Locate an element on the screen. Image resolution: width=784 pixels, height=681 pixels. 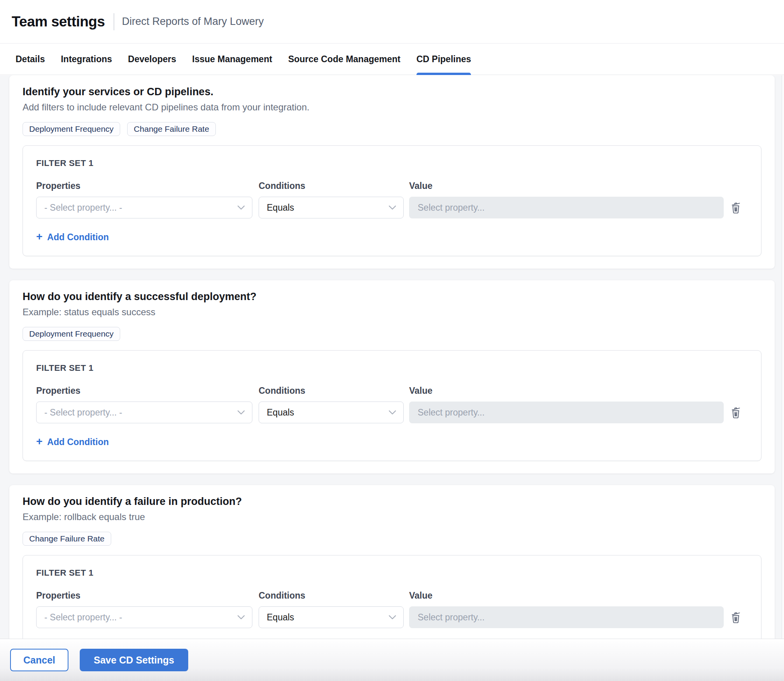
cancel-button: Cancel is located at coordinates (39, 660).